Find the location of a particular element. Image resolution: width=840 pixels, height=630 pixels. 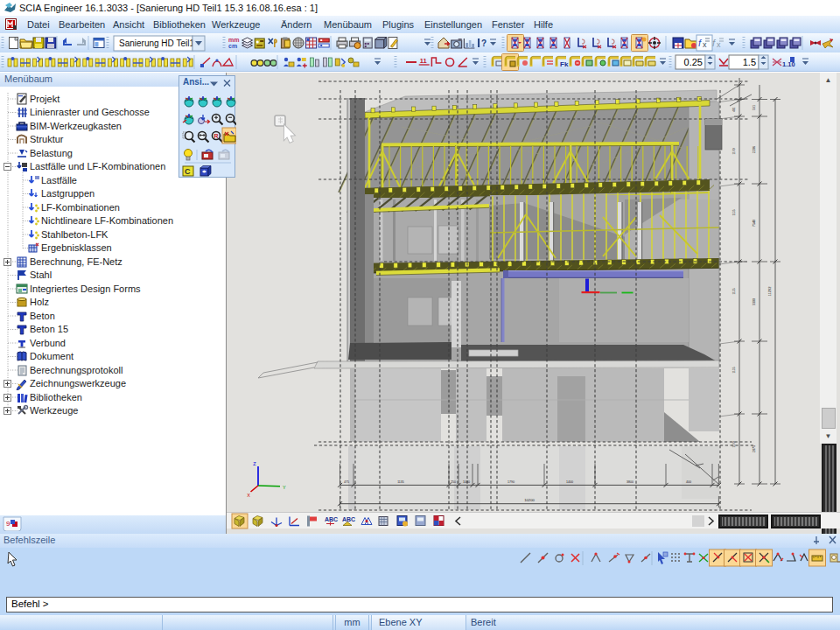

svg-text: 11292 is located at coordinates (770, 291).